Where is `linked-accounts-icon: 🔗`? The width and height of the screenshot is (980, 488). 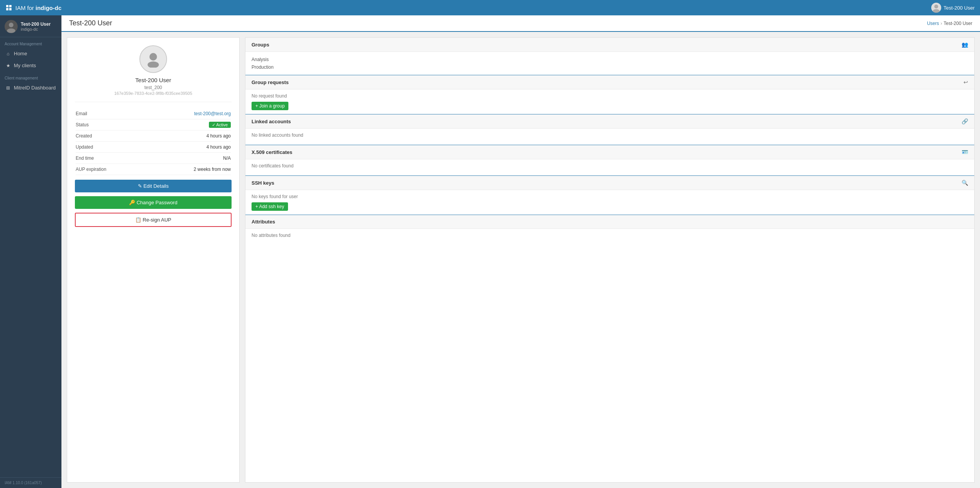 linked-accounts-icon: 🔗 is located at coordinates (965, 121).